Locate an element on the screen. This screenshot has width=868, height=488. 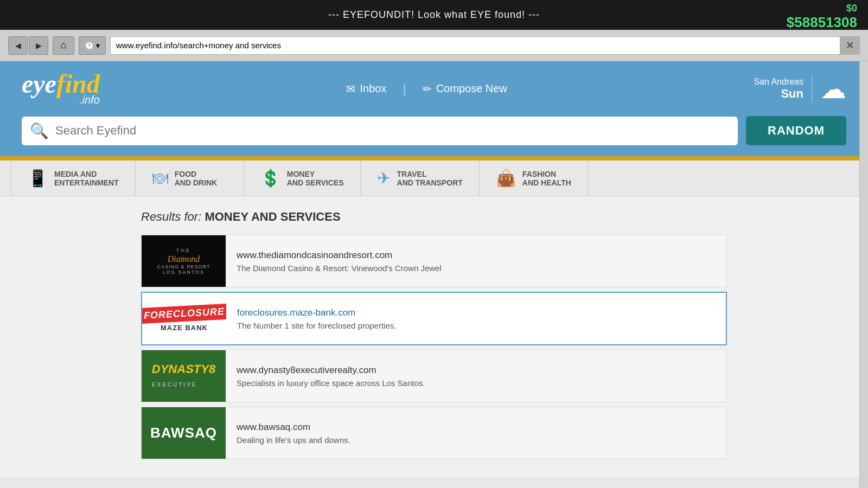
results-header: Results for: MONEY AND SERVICES is located at coordinates (434, 217).